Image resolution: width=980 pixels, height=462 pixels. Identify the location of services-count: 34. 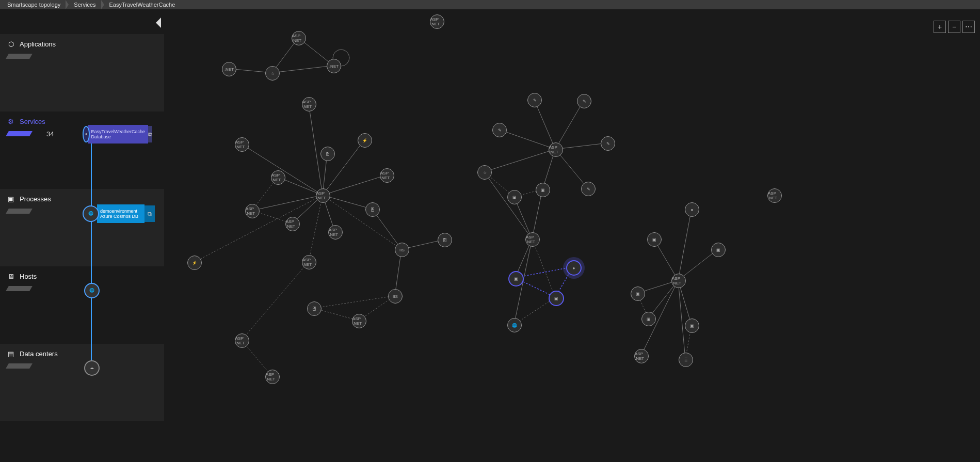
(50, 134).